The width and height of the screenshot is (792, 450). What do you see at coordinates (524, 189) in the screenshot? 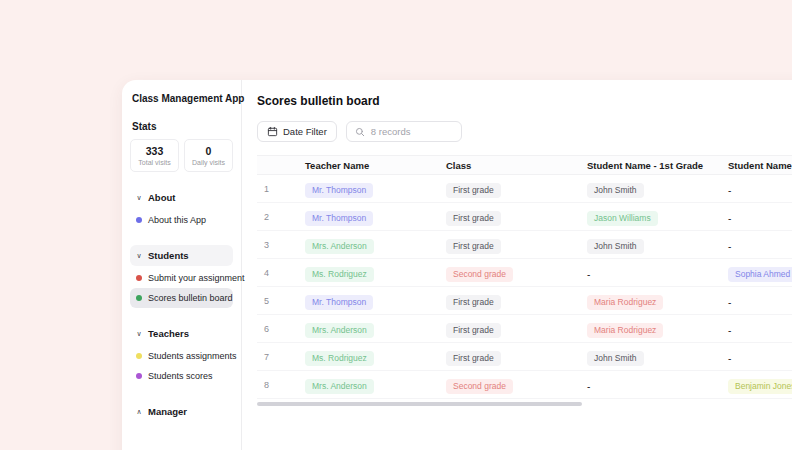
I see `table-row: 1Mr. ThompsonFirst gradeJohn Smith-` at bounding box center [524, 189].